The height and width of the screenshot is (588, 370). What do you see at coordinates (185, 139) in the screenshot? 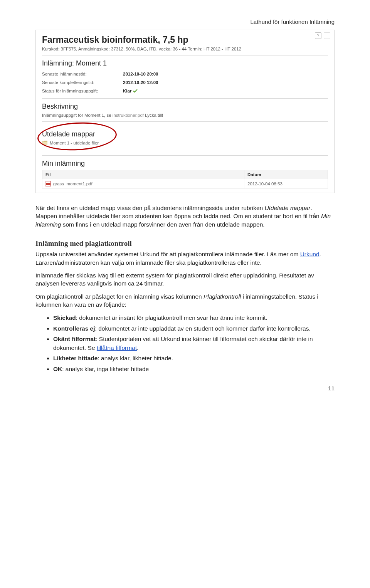
I see `utdelade-mappar-block: Utdelade mappar Moment 1 - utdelade file…` at bounding box center [185, 139].